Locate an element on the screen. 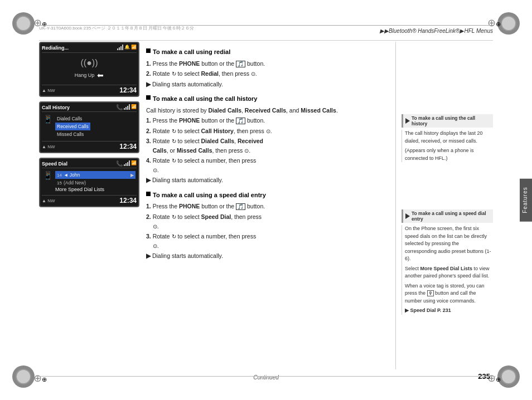 The height and width of the screenshot is (400, 532). redialing-body: ((●)) Hang Up ⬅ is located at coordinates (89, 69).